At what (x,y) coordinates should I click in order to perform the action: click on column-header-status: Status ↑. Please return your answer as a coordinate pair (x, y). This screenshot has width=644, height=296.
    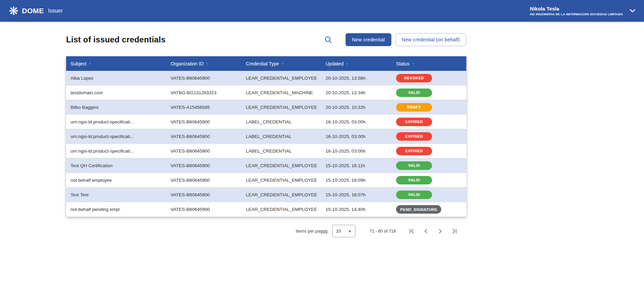
    Looking at the image, I should click on (429, 64).